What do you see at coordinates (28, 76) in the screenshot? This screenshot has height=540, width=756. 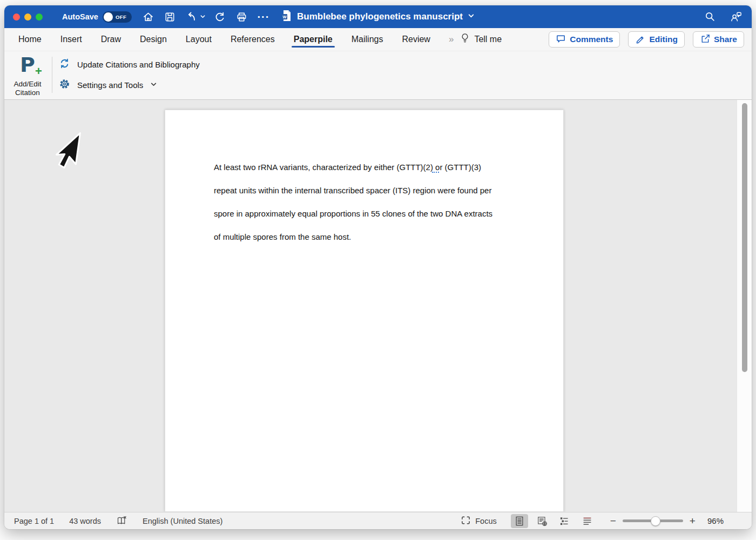 I see `add-edit-citation-button: P + Add/Edit Citation` at bounding box center [28, 76].